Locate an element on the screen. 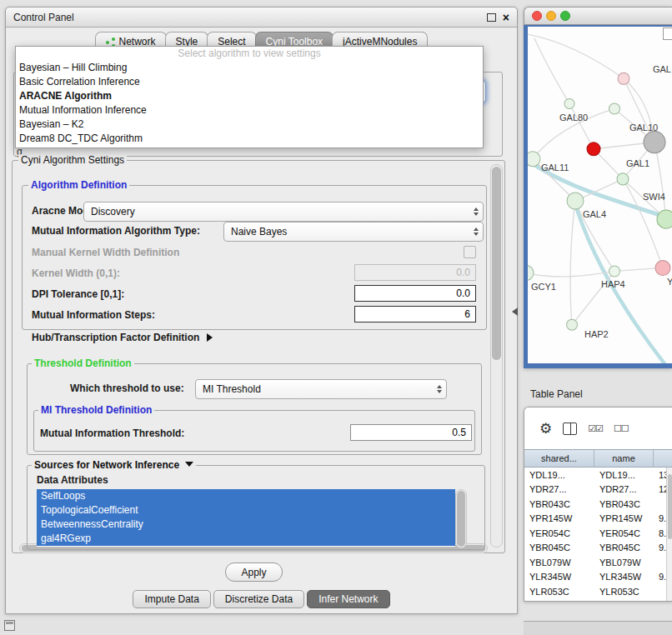 The width and height of the screenshot is (672, 635). network-node-y is located at coordinates (663, 268).